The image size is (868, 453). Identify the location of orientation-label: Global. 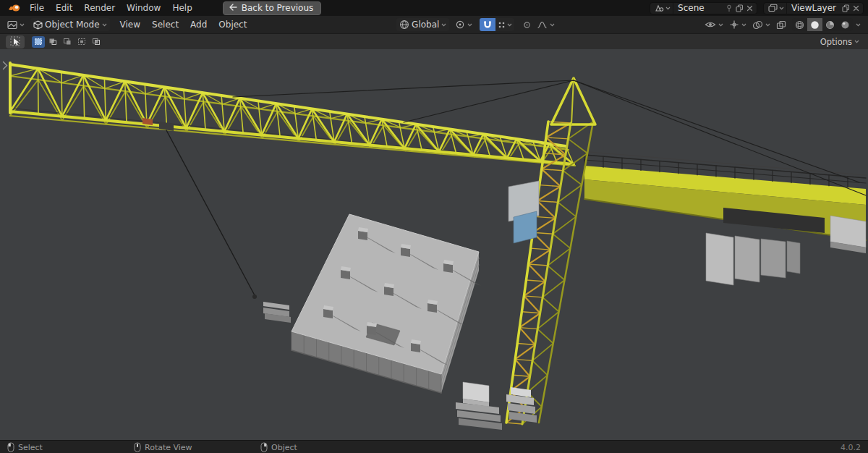
(425, 25).